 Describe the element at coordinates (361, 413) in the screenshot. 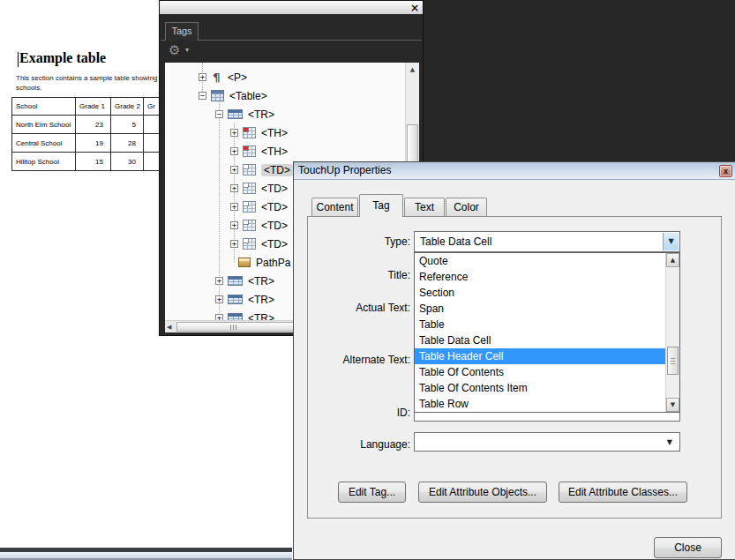

I see `id-label: ID:` at that location.